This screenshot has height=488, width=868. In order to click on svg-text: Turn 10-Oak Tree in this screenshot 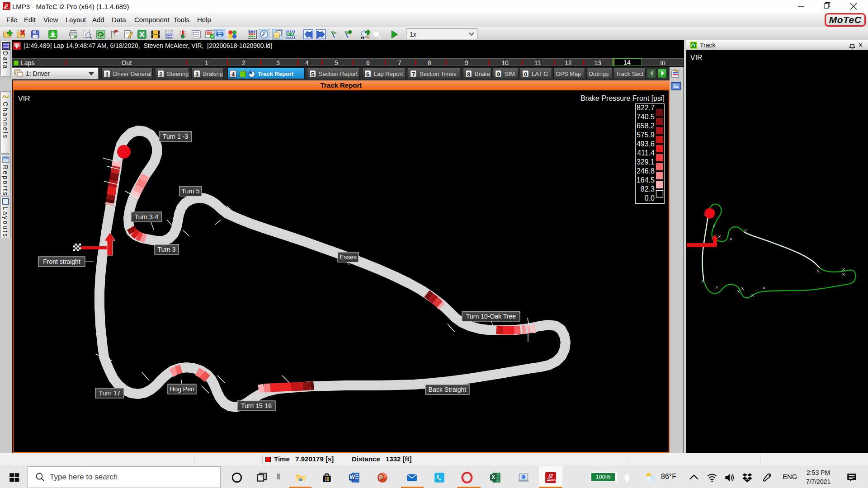, I will do `click(491, 316)`.